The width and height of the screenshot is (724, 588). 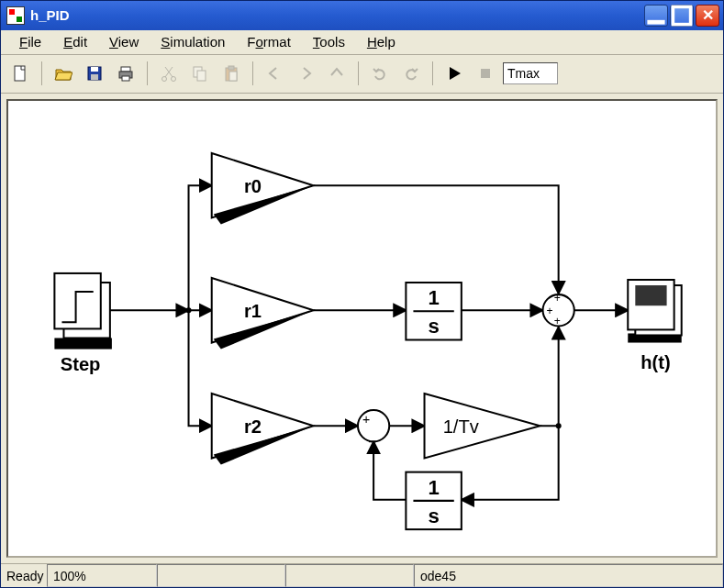 I want to click on menu-format: Format, so click(x=269, y=42).